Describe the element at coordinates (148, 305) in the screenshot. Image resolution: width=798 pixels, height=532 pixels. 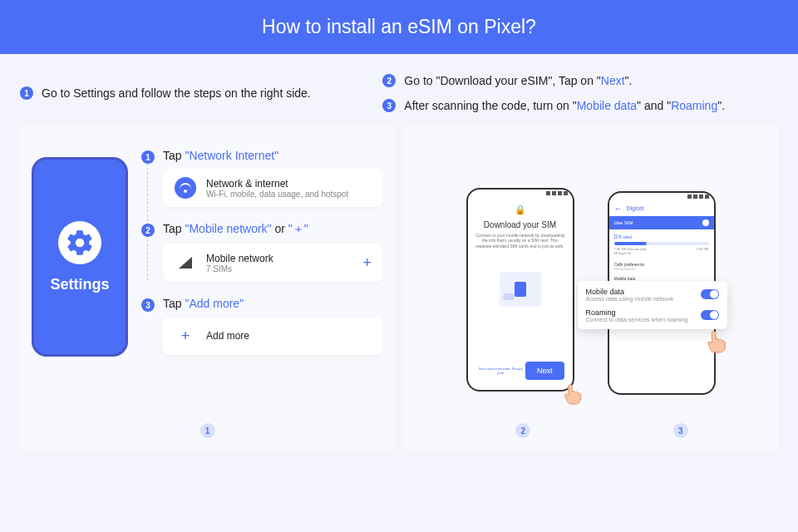
I see `step-3-bullet: 3` at that location.